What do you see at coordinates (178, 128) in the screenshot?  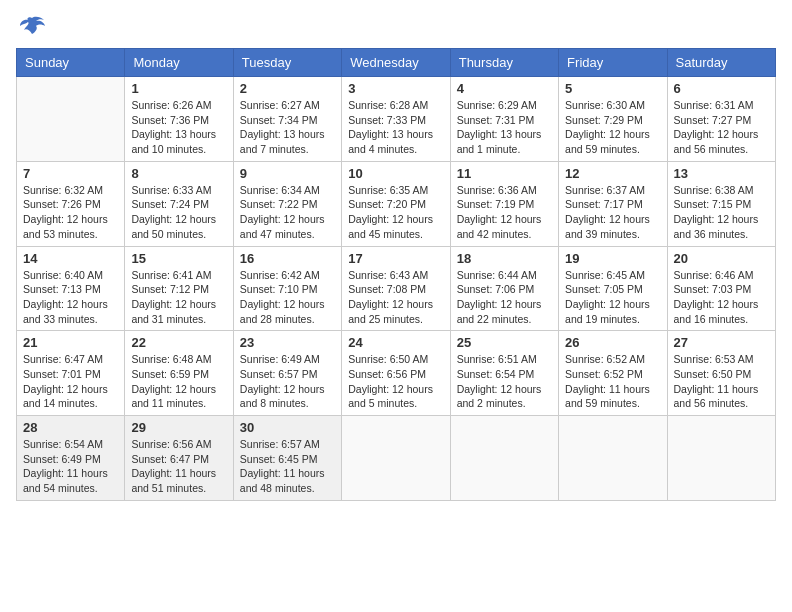 I see `day-info: Sunrise: 6:26 AM Sunset: 7:36 PM Dayligh…` at bounding box center [178, 128].